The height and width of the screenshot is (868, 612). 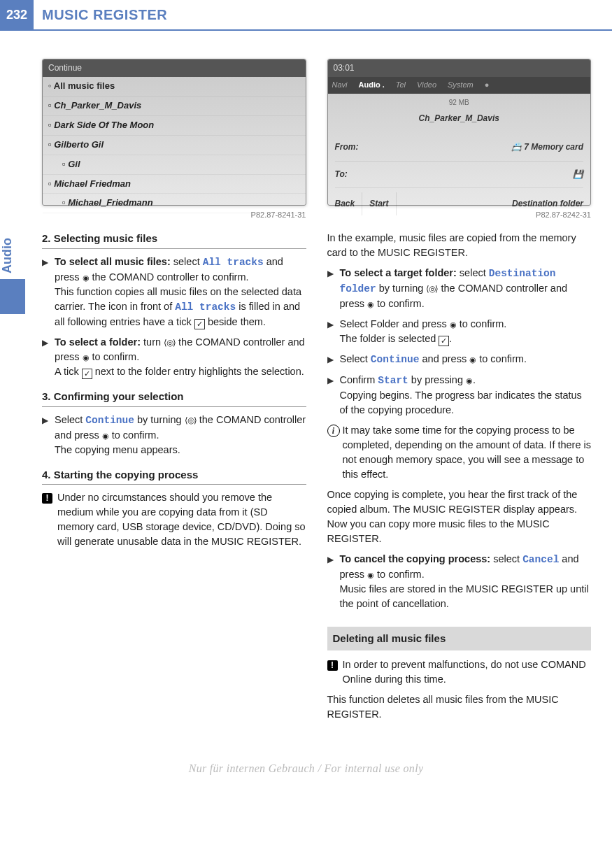 I want to click on screenshot-2: 03:01 Navi Audio . Tel Video System ● 92…, so click(x=460, y=132).